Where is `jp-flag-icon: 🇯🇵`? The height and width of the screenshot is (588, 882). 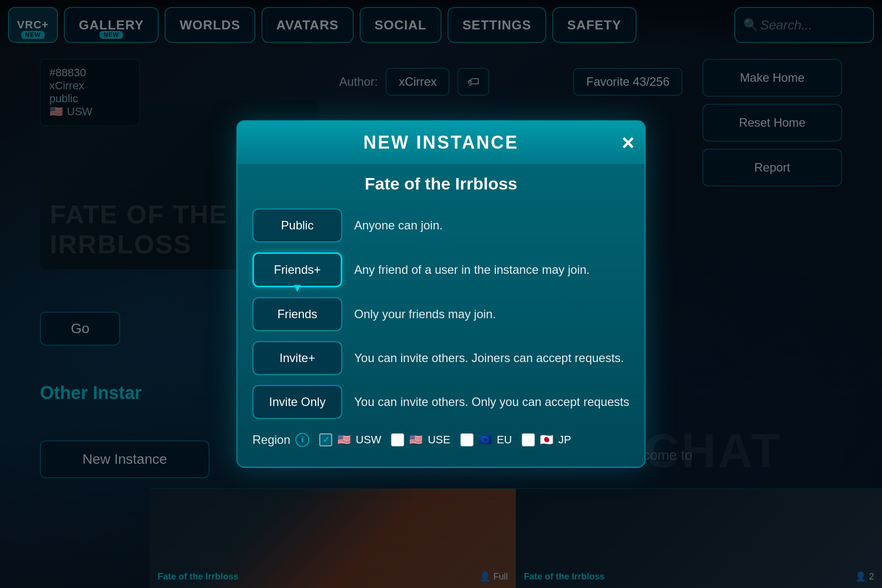
jp-flag-icon: 🇯🇵 is located at coordinates (547, 440).